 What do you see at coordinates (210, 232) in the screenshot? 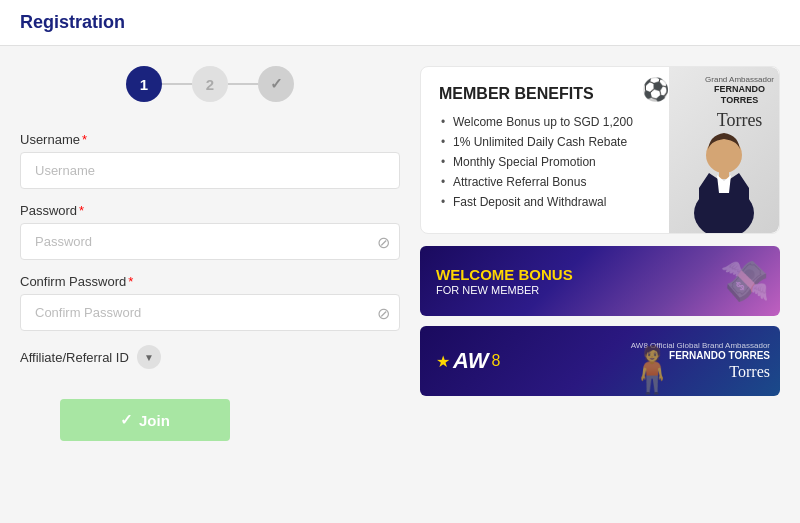
I see `password-group: Password* ⊘` at bounding box center [210, 232].